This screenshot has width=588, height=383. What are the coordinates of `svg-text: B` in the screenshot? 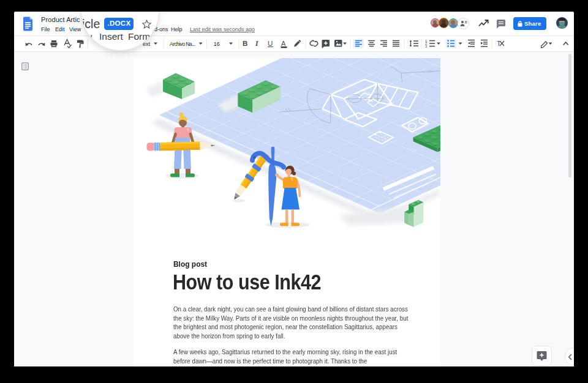 It's located at (245, 43).